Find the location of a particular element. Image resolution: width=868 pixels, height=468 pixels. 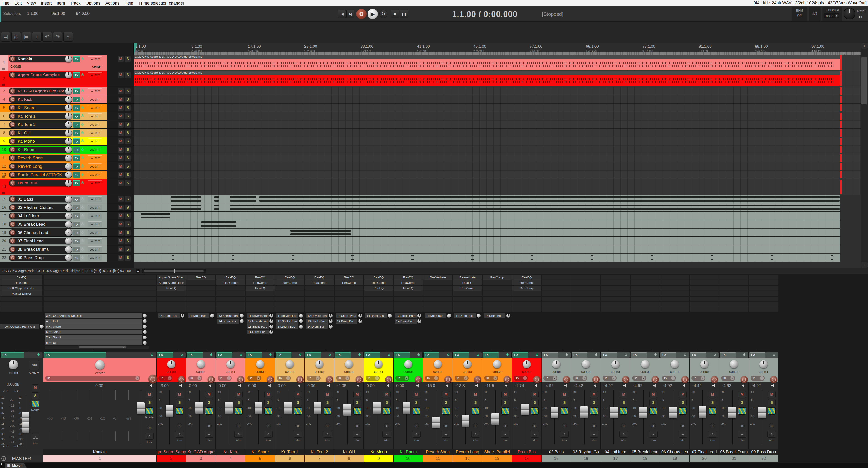

track-name: Kontakt is located at coordinates (41, 59).